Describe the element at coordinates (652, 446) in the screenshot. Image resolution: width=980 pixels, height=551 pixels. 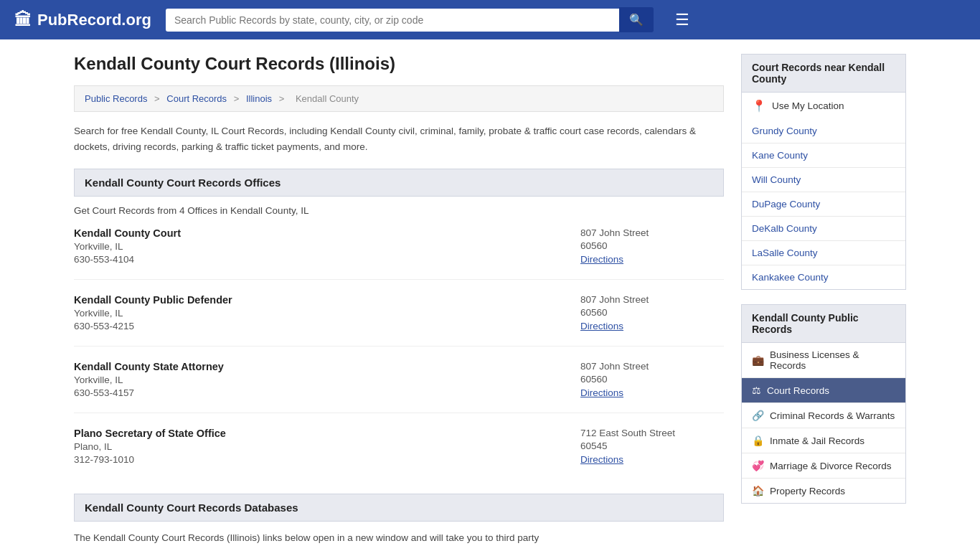
I see `office-right: 712 East South Street 60545 Directions` at that location.